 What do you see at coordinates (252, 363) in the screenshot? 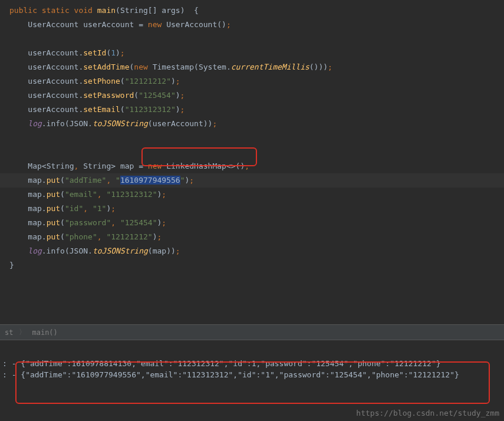
I see `console-line: : - {"addTime":1610978814130,"email":"11…` at bounding box center [252, 363].